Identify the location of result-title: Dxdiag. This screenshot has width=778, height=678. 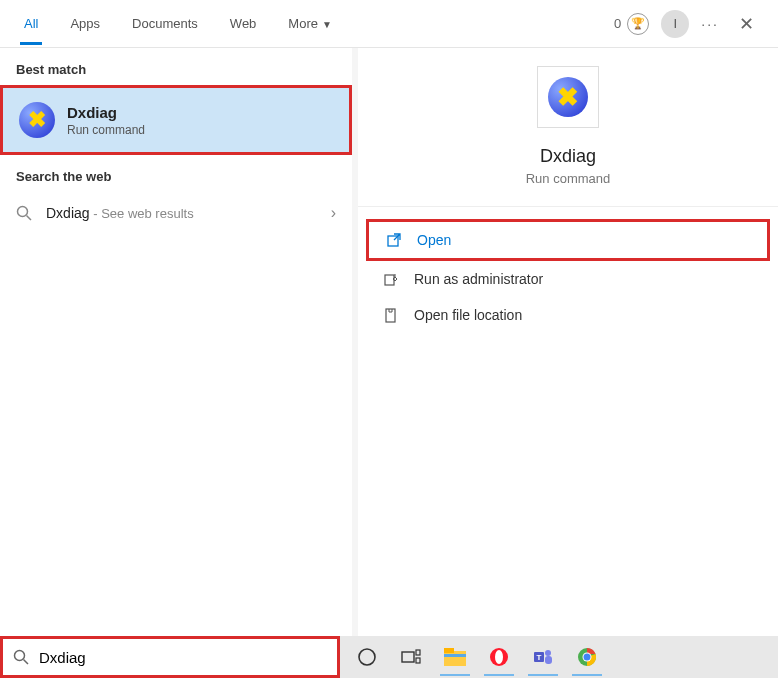
(106, 112).